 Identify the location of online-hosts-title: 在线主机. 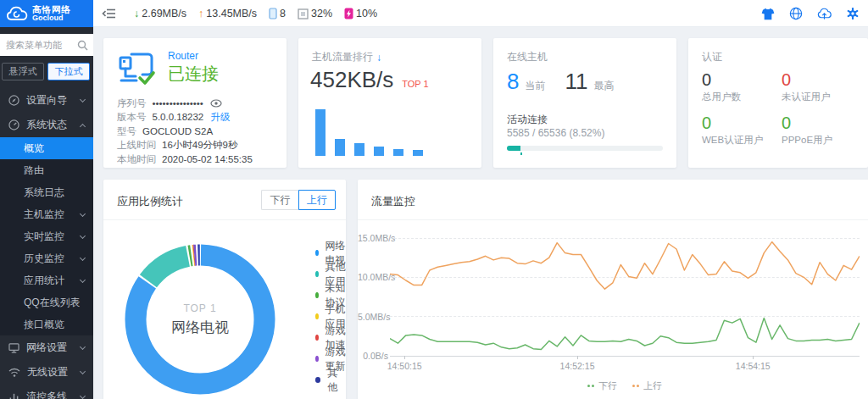
(527, 58).